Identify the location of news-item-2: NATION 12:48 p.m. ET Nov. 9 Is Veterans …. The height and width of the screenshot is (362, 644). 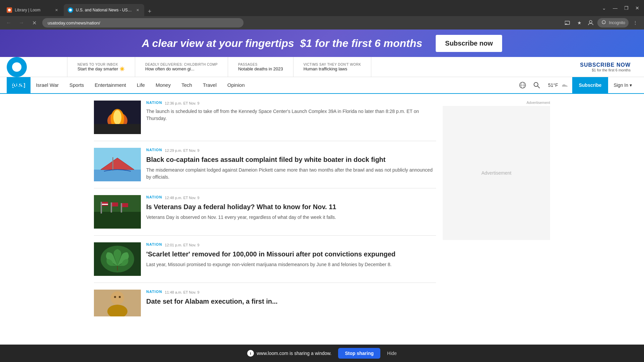
(265, 212).